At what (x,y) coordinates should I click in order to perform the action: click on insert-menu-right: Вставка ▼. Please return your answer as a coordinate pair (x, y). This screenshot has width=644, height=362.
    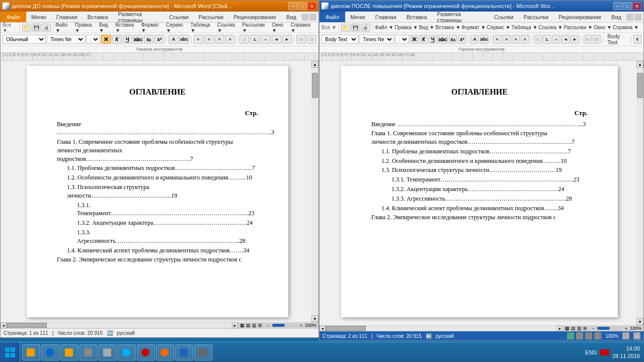
    Looking at the image, I should click on (448, 27).